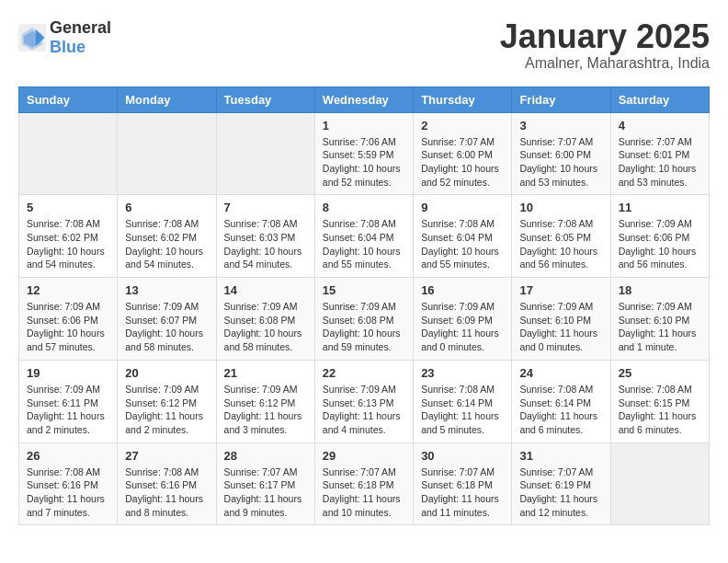  What do you see at coordinates (265, 319) in the screenshot?
I see `calendar-cell: 14Sunrise: 7:09 AM Sunset: 6:08 PM Dayli…` at bounding box center [265, 319].